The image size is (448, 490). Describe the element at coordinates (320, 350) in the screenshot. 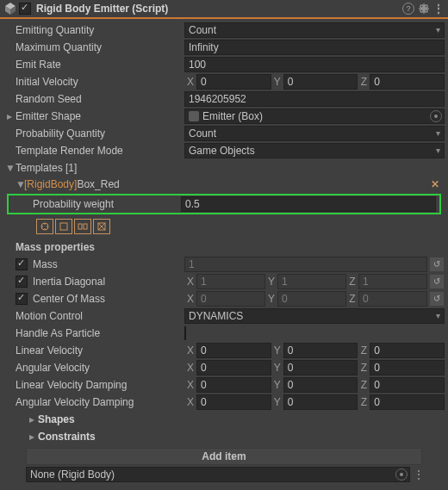

I see `lv-y: 0` at that location.